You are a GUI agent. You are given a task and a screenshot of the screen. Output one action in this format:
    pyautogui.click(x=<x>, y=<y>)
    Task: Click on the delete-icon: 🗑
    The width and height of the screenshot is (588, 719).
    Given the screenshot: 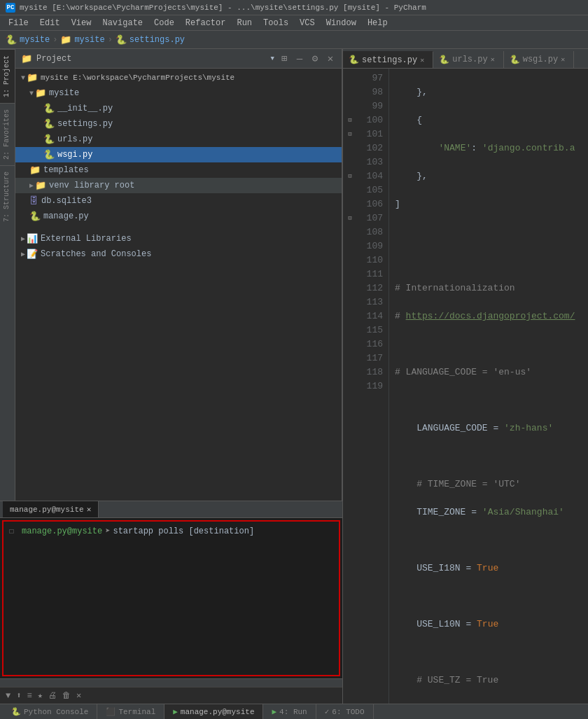 What is the action you would take?
    pyautogui.click(x=66, y=696)
    